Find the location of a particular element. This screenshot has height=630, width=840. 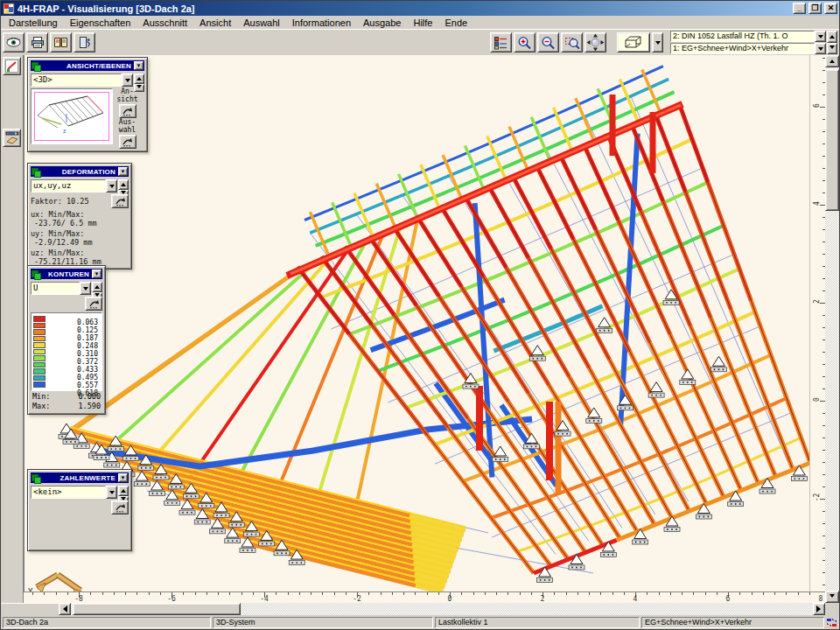

max-value: 1.590 is located at coordinates (89, 406).